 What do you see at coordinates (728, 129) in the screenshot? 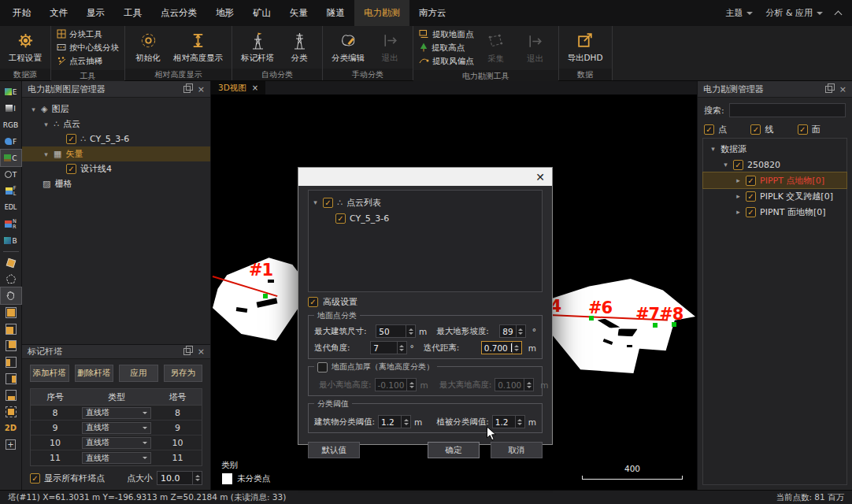
I see `filter-point-checkbox: ✓点` at bounding box center [728, 129].